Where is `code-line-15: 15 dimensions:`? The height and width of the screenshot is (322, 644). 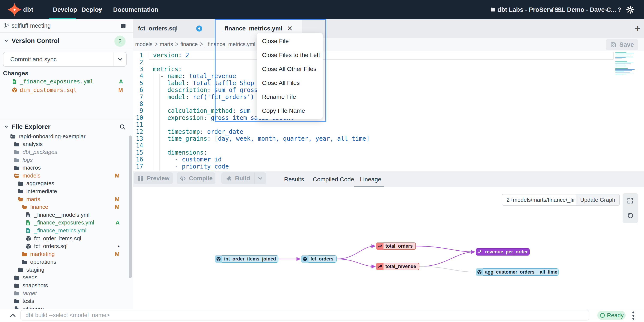
code-line-15: 15 dimensions: is located at coordinates (388, 153).